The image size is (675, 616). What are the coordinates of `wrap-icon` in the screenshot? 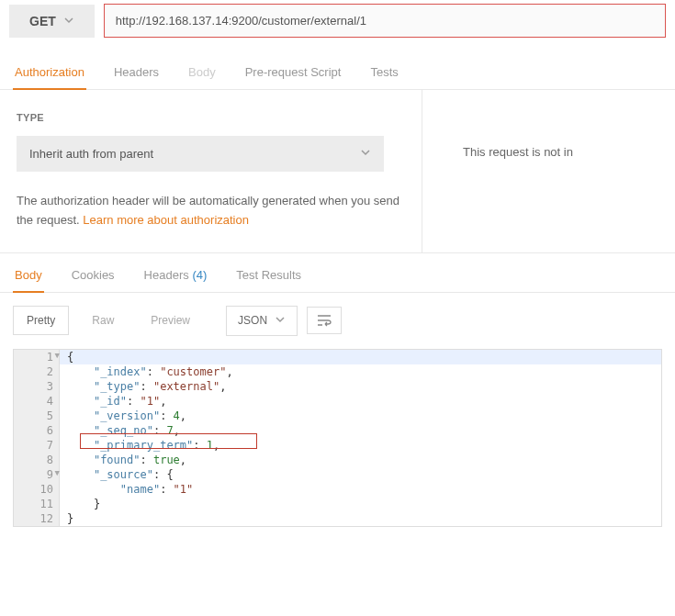 It's located at (324, 320).